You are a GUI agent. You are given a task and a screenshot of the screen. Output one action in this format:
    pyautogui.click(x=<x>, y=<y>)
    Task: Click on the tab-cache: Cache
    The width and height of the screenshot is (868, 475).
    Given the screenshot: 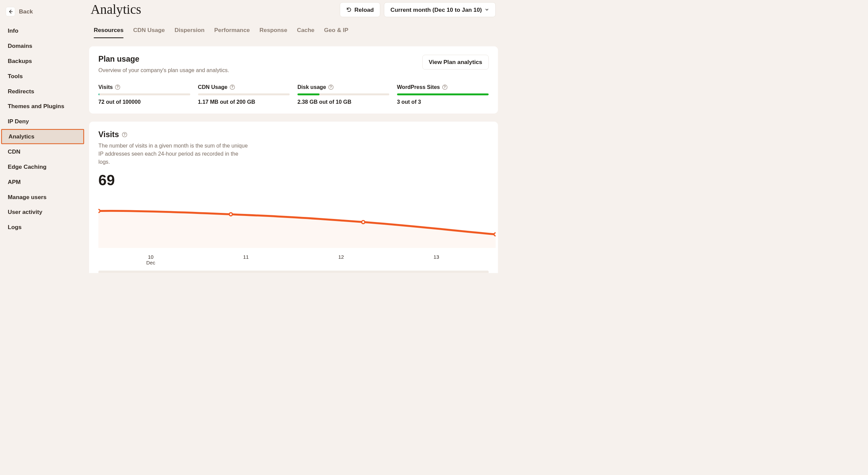 What is the action you would take?
    pyautogui.click(x=306, y=32)
    